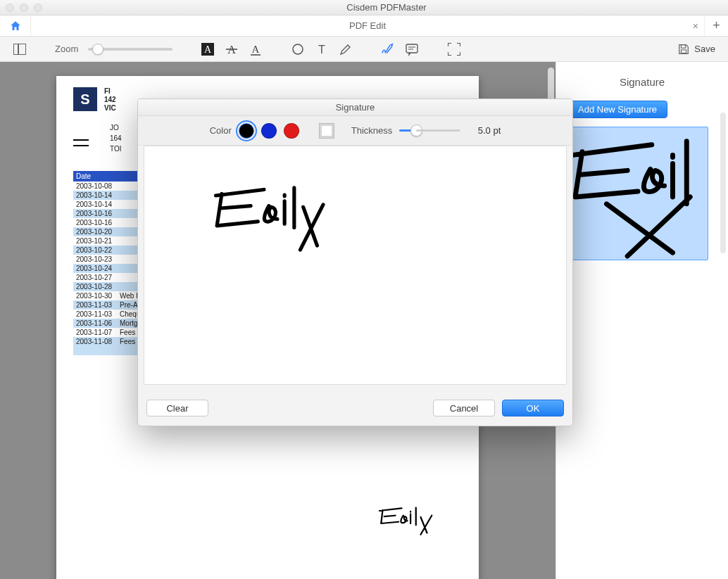 This screenshot has width=728, height=579. I want to click on thickness-label: Thickness, so click(372, 131).